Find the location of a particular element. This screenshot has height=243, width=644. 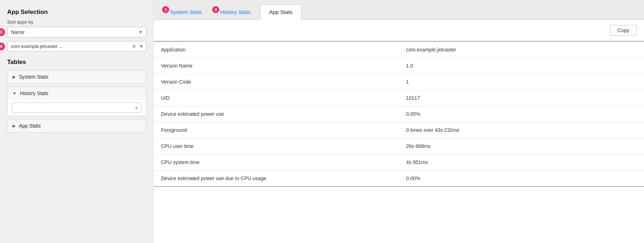

table-row: Device estimated power use0.05% is located at coordinates (399, 114).